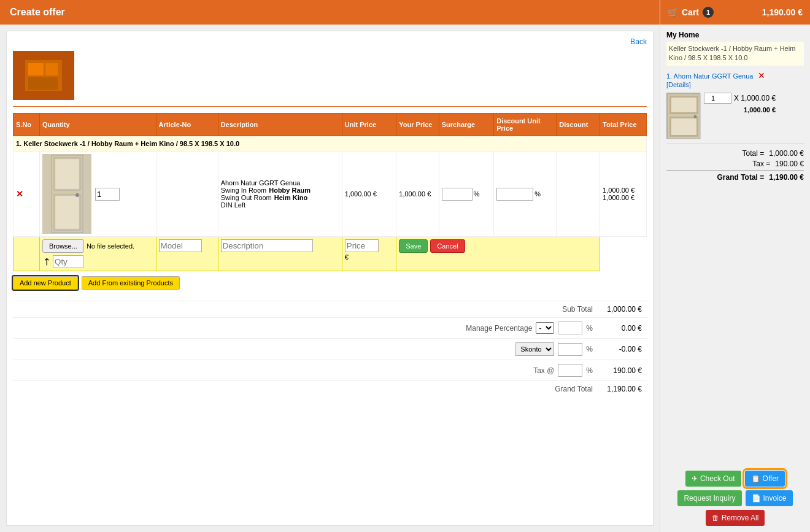 This screenshot has height=532, width=810. I want to click on skonto-select: Skonto Rabatt, so click(535, 349).